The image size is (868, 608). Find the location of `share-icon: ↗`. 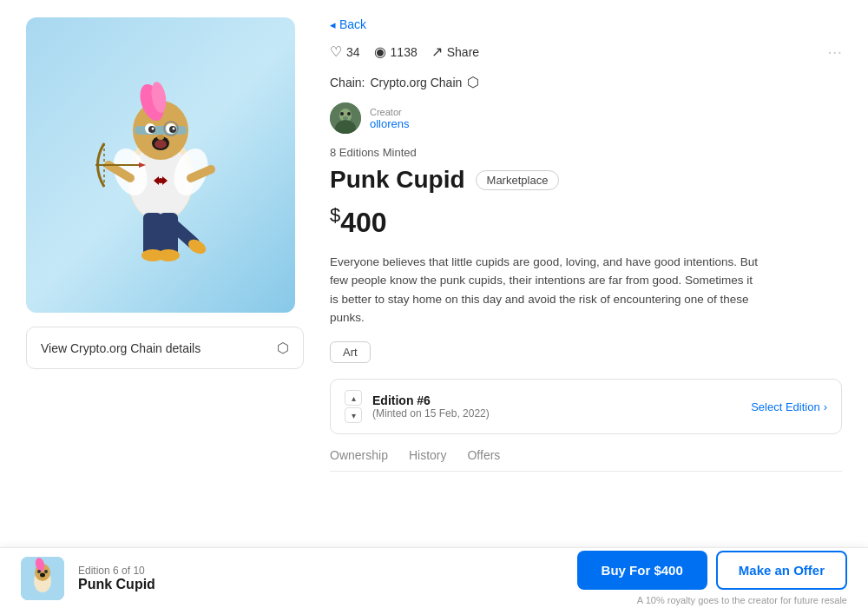

share-icon: ↗ is located at coordinates (437, 52).